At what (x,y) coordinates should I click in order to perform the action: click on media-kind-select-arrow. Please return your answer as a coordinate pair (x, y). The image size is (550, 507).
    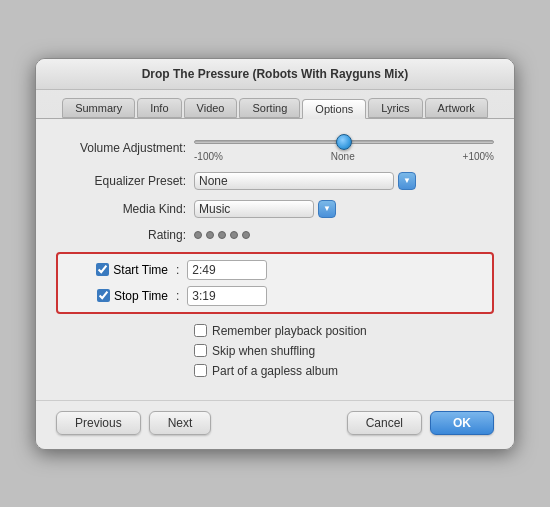
    Looking at the image, I should click on (327, 209).